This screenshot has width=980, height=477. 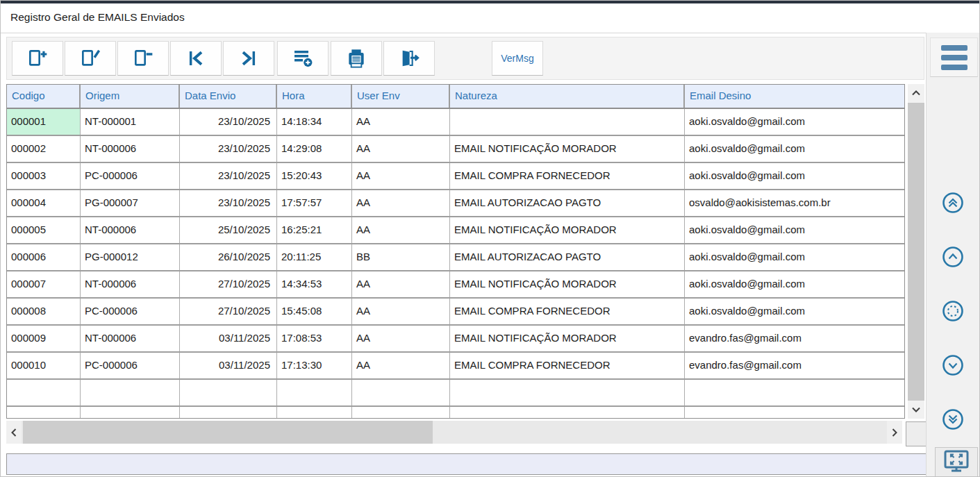 What do you see at coordinates (315, 203) in the screenshot?
I see `grid-cell-hora: 17:57:57` at bounding box center [315, 203].